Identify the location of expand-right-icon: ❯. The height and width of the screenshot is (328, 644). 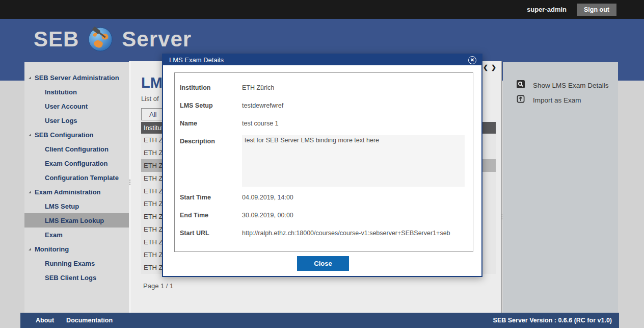
(494, 67).